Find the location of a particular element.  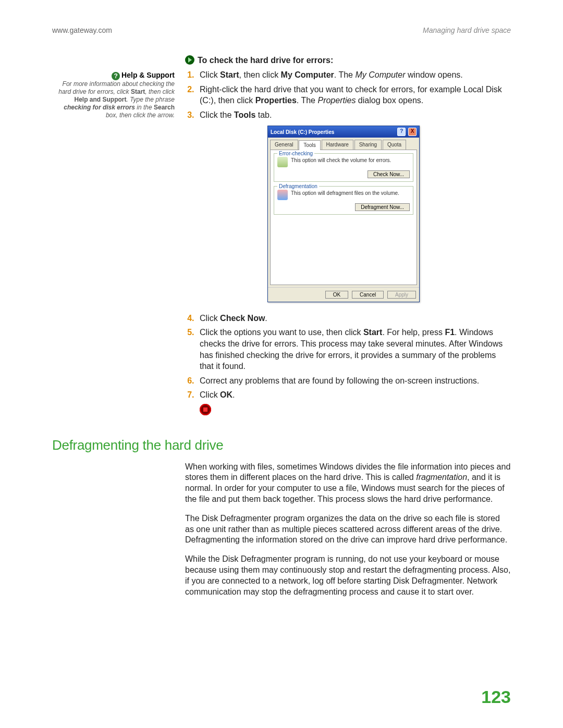

tab-quota: Quota is located at coordinates (394, 145).